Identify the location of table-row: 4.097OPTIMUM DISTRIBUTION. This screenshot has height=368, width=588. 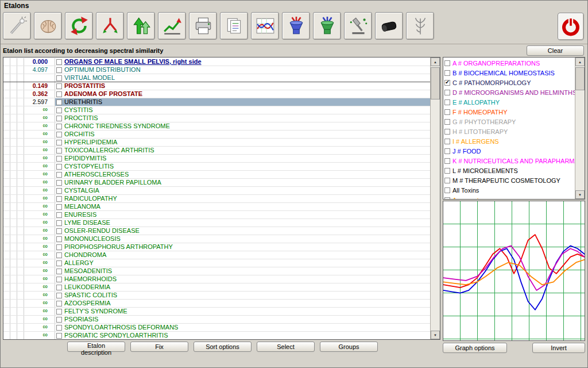
(217, 70).